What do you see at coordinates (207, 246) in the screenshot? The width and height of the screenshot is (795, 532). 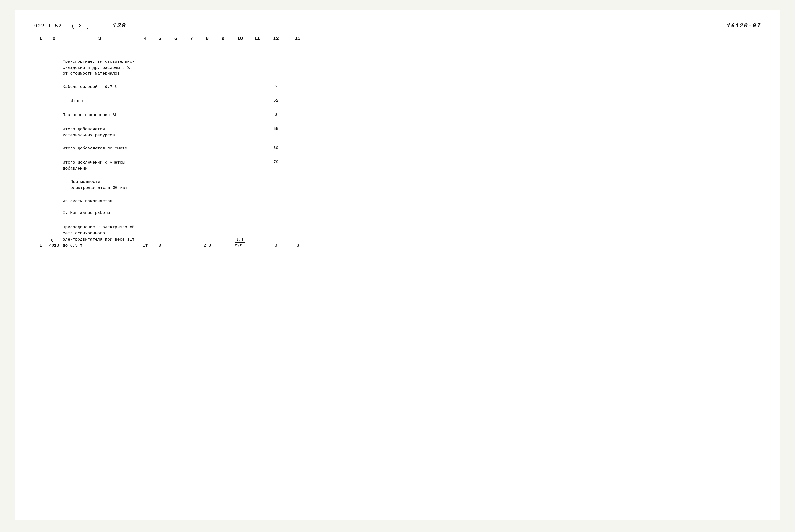 I see `row-4818-c8: 2,8` at bounding box center [207, 246].